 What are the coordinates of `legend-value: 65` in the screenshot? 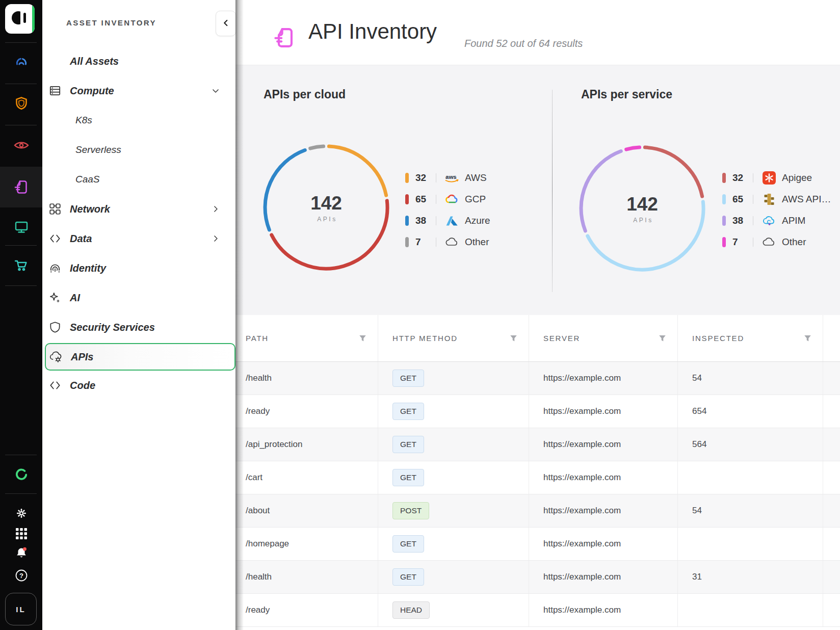 It's located at (742, 199).